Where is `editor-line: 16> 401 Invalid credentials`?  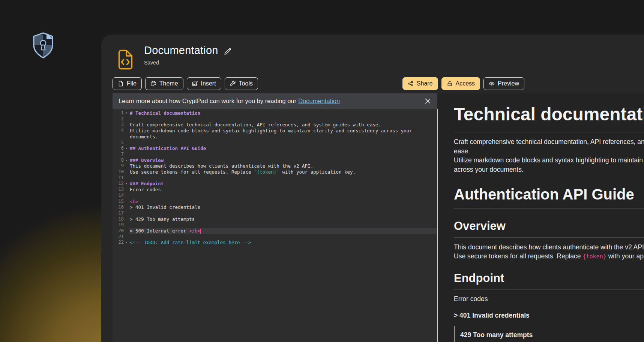
editor-line: 16> 401 Invalid credentials is located at coordinates (275, 207).